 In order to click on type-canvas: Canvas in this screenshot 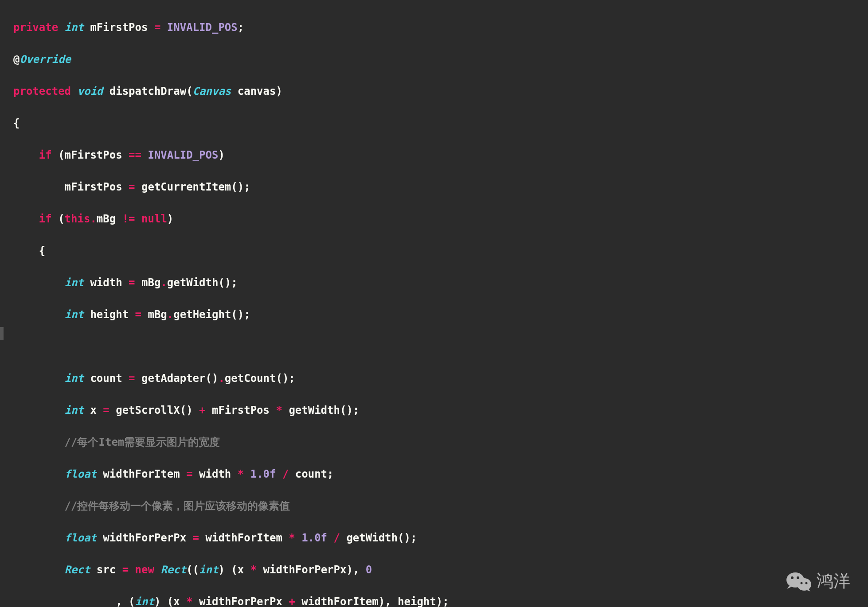, I will do `click(212, 91)`.